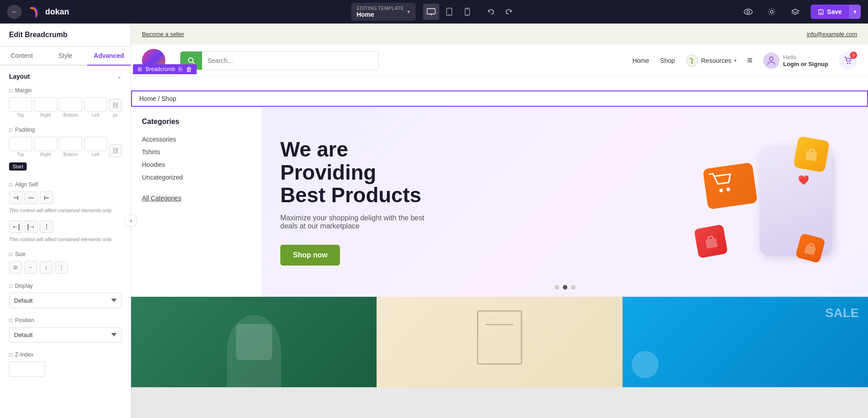 This screenshot has width=868, height=418. What do you see at coordinates (65, 231) in the screenshot?
I see `order-field-group: ←| |→ ⋮ This control will affect contain…` at bounding box center [65, 231].